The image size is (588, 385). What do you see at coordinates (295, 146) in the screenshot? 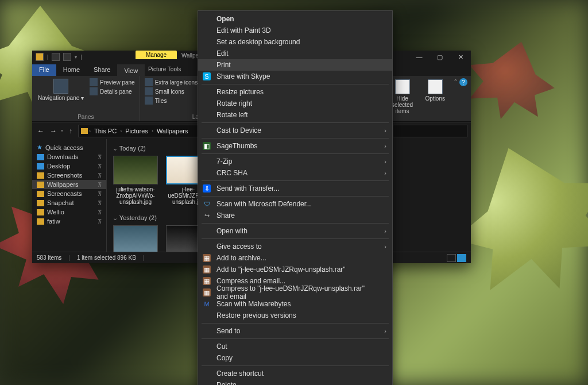
I see `menu-item: ◧SageThumbs›` at bounding box center [295, 146].